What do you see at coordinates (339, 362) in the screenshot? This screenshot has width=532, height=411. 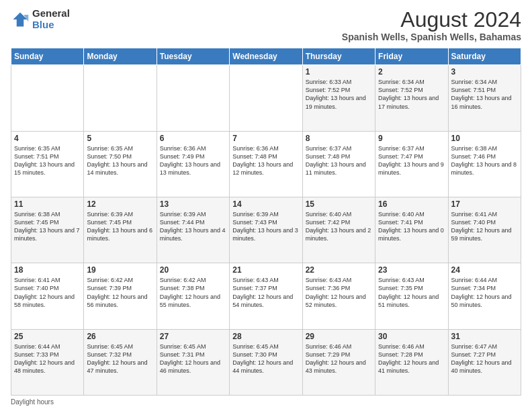 I see `calendar-cell: 29Sunrise: 6:46 AM Sunset: 7:29 PM Dayli…` at bounding box center [339, 362].